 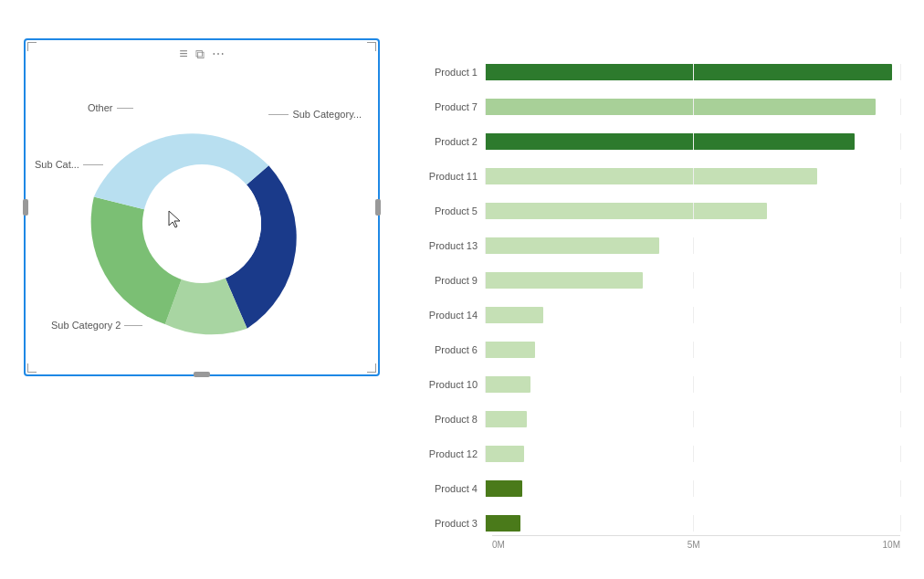 I want to click on bar-row: Product 5, so click(x=658, y=211).